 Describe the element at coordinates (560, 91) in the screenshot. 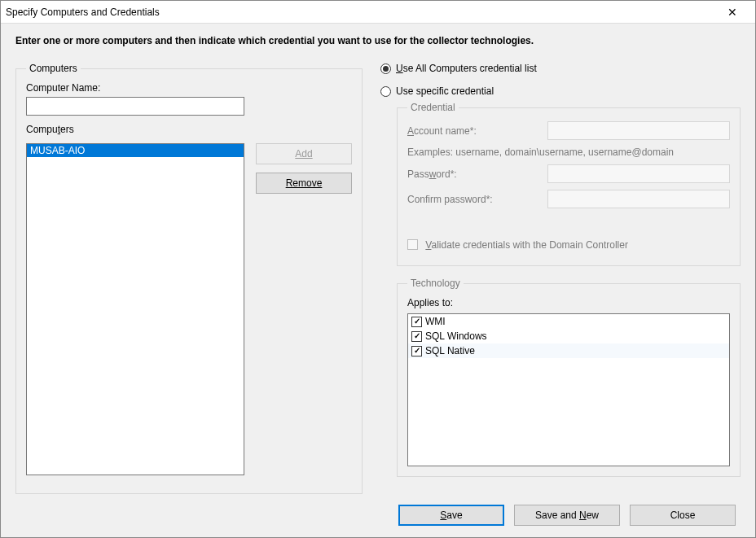

I see `radio-specific: Use specific credential` at that location.